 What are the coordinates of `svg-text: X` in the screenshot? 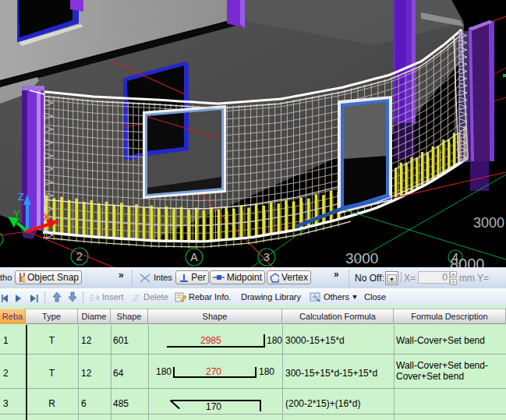 It's located at (47, 217).